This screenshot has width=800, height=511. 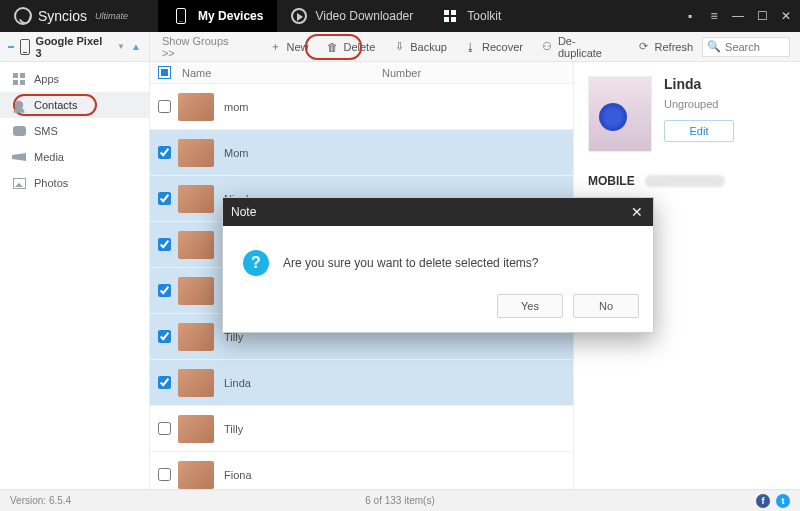 I want to click on contact-name: Fiona, so click(x=289, y=475).